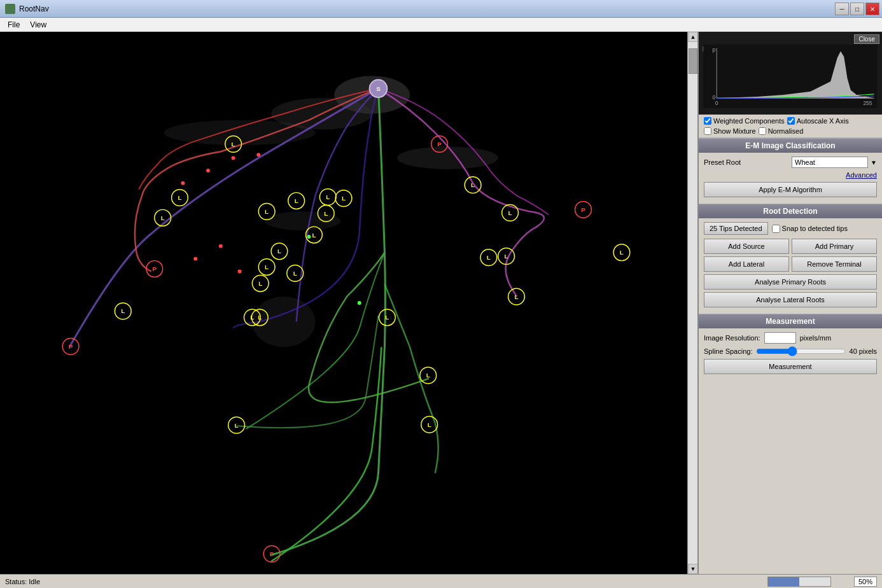  Describe the element at coordinates (692, 303) in the screenshot. I see `scroll-track` at that location.